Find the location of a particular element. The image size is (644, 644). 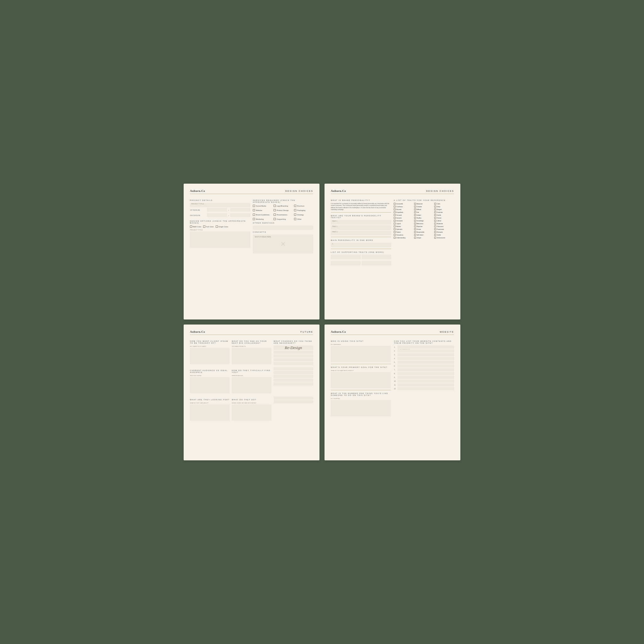

tb-ornate is located at coordinates (415, 229).